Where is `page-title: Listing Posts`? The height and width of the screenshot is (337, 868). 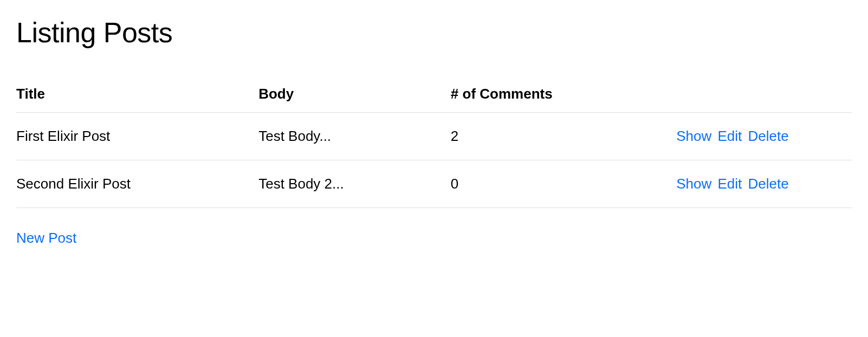
page-title: Listing Posts is located at coordinates (434, 33).